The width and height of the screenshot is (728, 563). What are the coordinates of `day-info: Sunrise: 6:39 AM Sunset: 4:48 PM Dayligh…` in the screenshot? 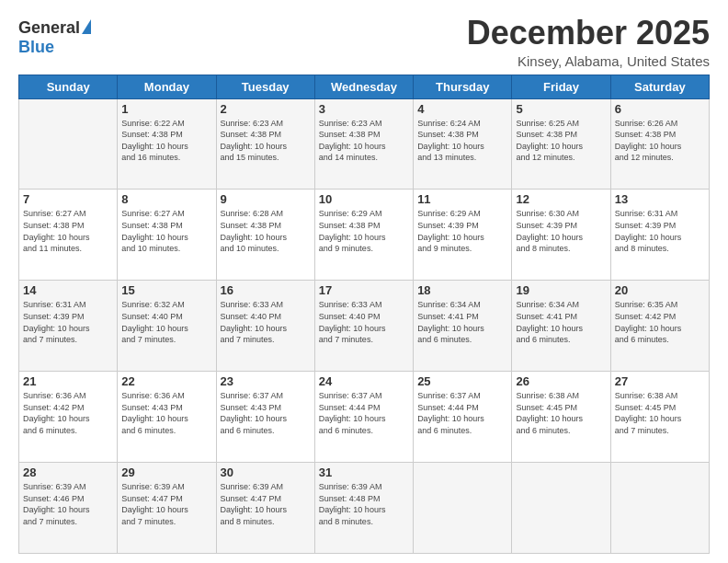 It's located at (364, 504).